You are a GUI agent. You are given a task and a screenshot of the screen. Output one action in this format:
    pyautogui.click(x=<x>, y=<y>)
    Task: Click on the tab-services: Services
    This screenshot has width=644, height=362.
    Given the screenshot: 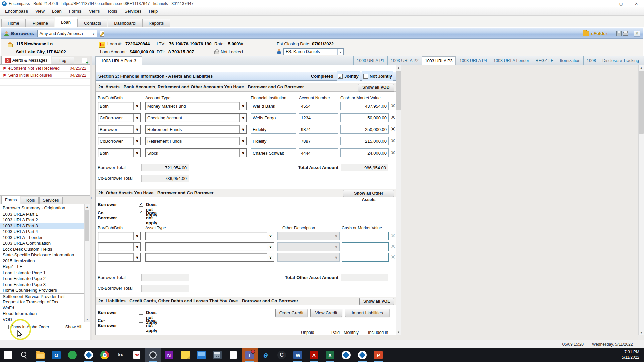 What is the action you would take?
    pyautogui.click(x=51, y=200)
    